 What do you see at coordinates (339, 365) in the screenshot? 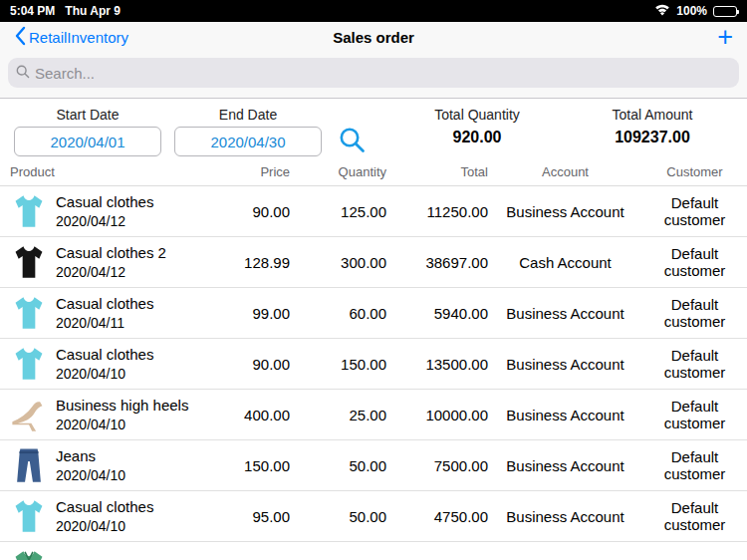
I see `quantity-cell: 150.00` at bounding box center [339, 365].